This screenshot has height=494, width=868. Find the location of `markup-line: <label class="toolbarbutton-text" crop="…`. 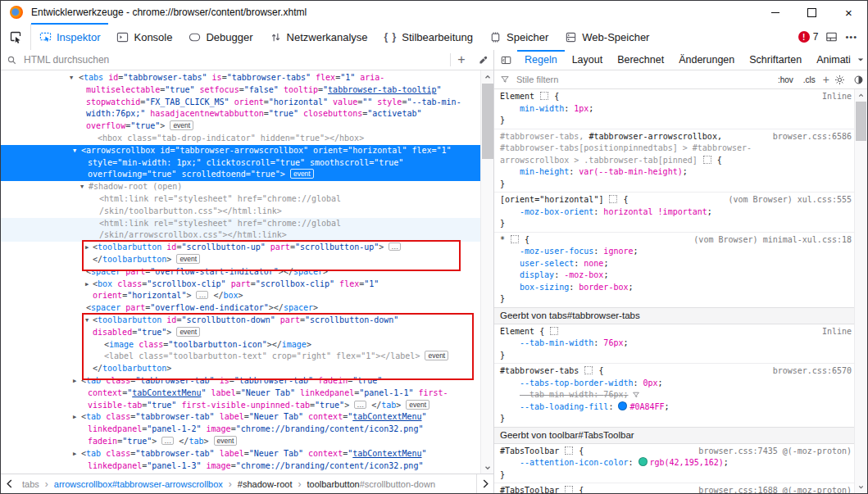

markup-line: <label class="toolbarbutton-text" crop="… is located at coordinates (241, 357).